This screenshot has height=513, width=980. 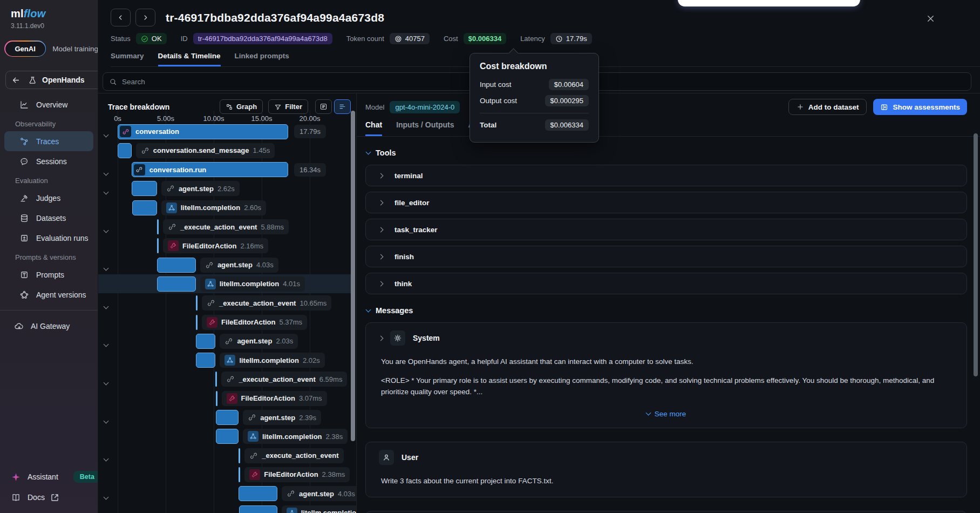 I want to click on span-row-conversation: conversation17.79s, so click(x=224, y=132).